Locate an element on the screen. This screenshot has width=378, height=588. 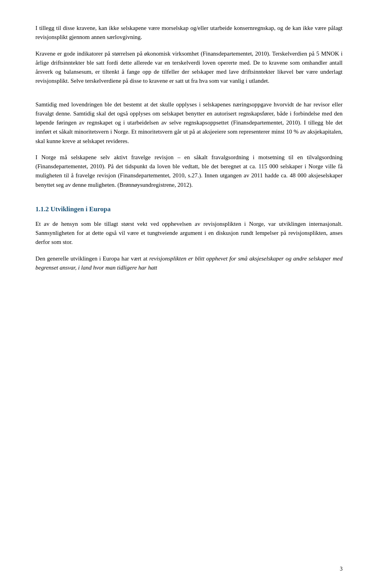
section-heading-1-1-2: 1.1.2 Utviklingen i Europa is located at coordinates (189, 209).